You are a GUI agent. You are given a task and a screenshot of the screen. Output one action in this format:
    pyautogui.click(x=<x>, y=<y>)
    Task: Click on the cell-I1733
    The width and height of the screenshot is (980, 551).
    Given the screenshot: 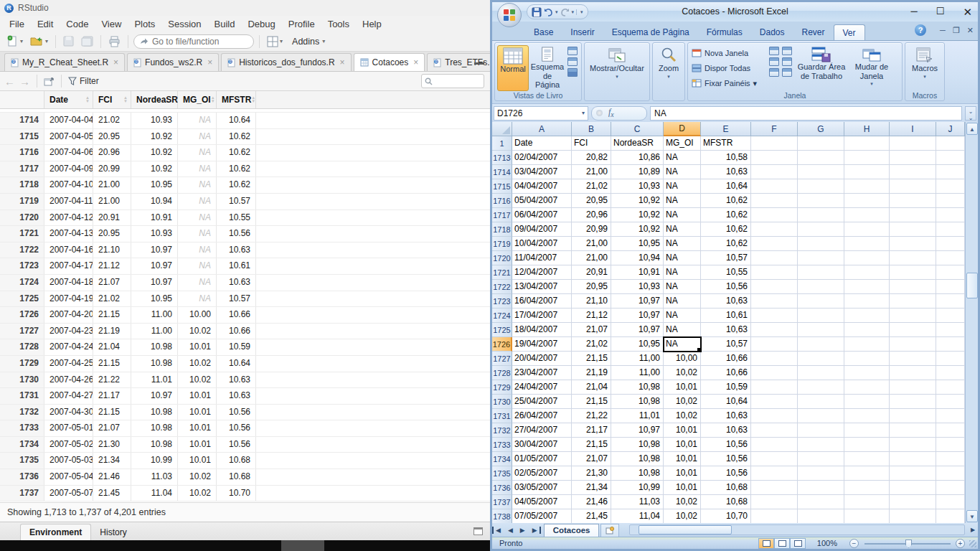 What is the action you would take?
    pyautogui.click(x=913, y=445)
    